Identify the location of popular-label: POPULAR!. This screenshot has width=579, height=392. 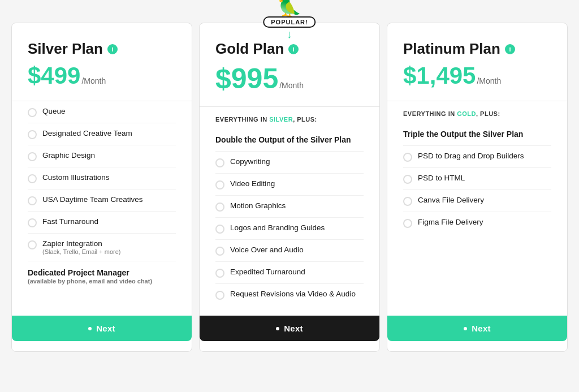
(290, 22).